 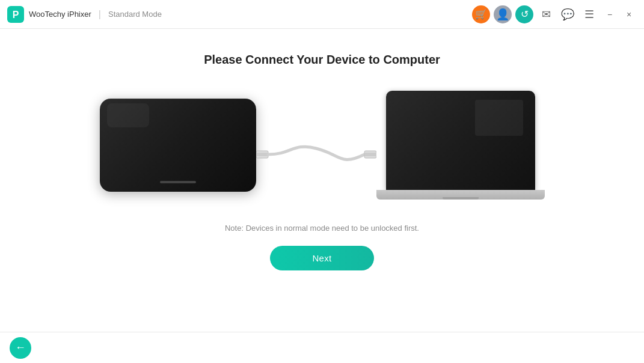 What do you see at coordinates (461, 145) in the screenshot?
I see `laptop-illustration` at bounding box center [461, 145].